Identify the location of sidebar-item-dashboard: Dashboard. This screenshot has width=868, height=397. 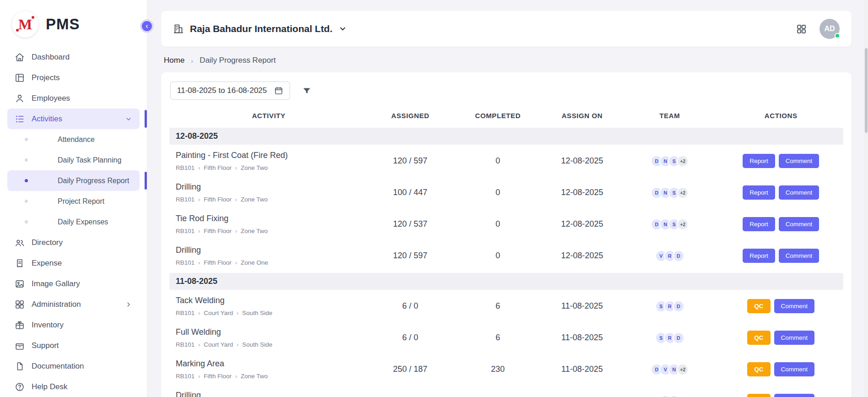
(73, 57).